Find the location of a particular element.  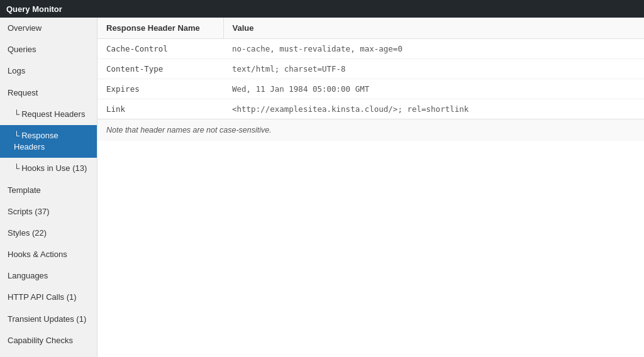

sidebar-item-template: Template is located at coordinates (48, 190).